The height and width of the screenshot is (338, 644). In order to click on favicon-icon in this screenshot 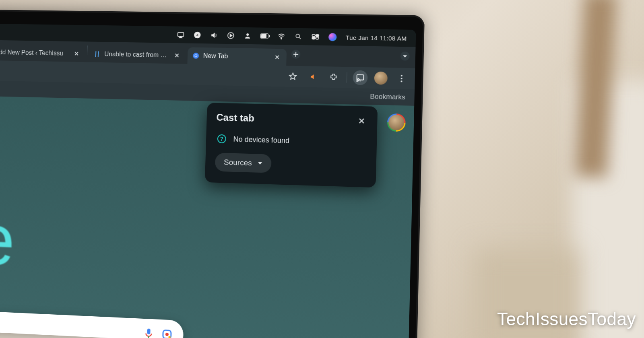, I will do `click(97, 54)`.